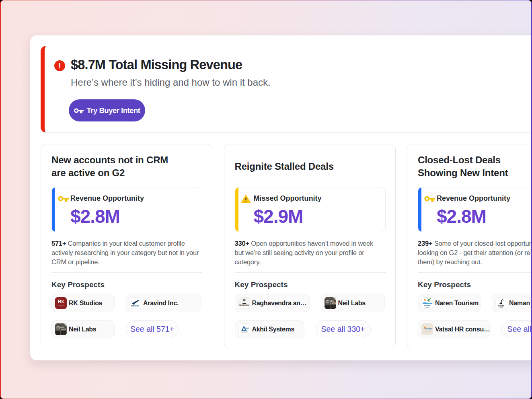 This screenshot has width=532, height=399. I want to click on svg-text: akhil, so click(246, 328).